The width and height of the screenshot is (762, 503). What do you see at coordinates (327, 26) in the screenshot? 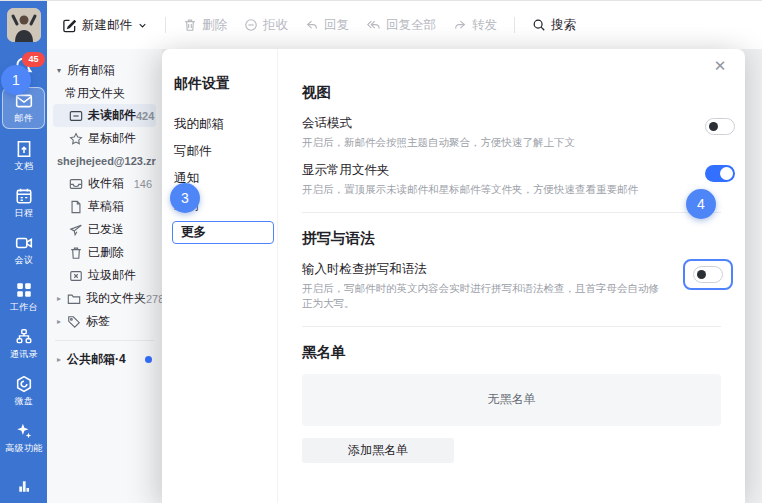
I see `reply-button: 回复` at bounding box center [327, 26].